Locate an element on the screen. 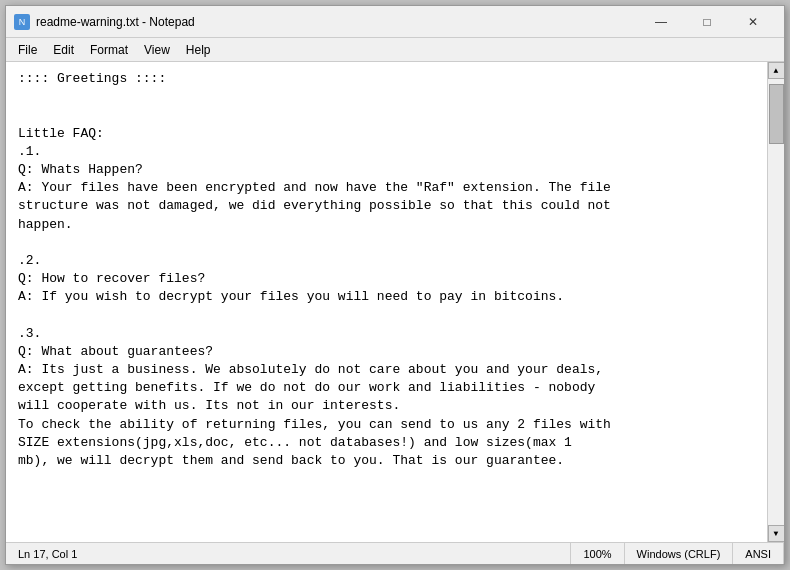 The height and width of the screenshot is (570, 790). scrollbar: ▲ ▼ is located at coordinates (776, 302).